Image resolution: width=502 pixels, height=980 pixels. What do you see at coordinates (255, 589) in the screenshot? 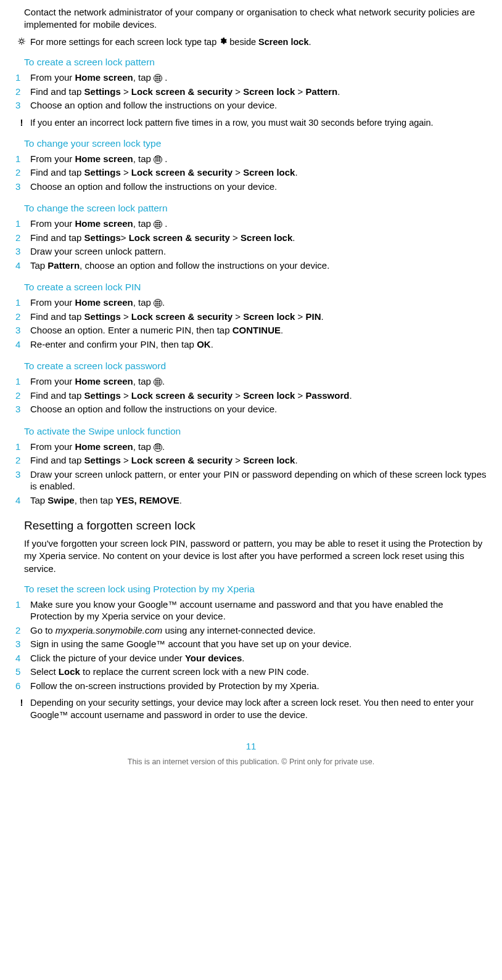
I see `heading-reset-xperia: To reset the screen lock using Protectio…` at bounding box center [255, 589].